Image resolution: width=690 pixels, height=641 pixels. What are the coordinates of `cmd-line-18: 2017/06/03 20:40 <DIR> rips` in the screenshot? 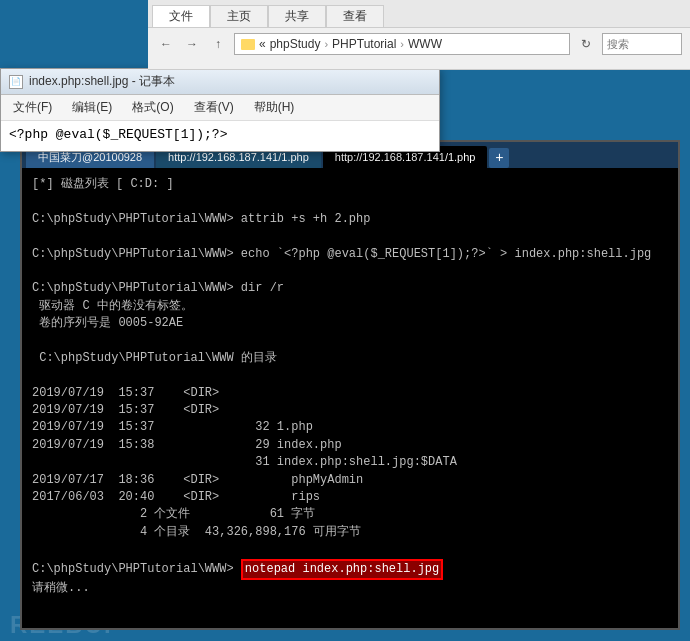 It's located at (350, 498).